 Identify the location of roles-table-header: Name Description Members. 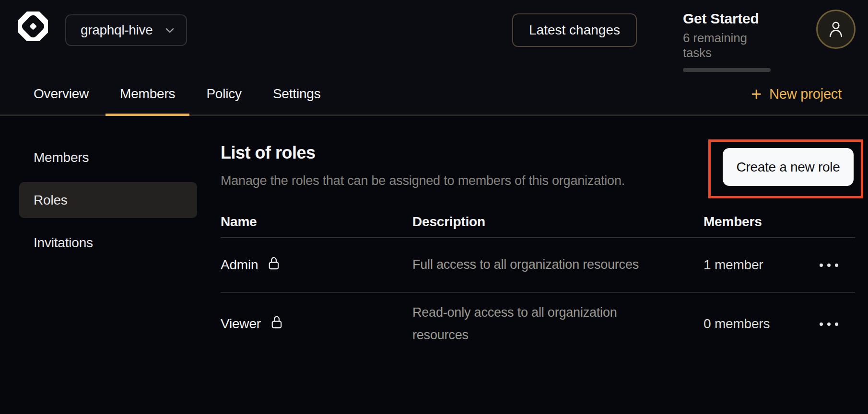
(538, 222).